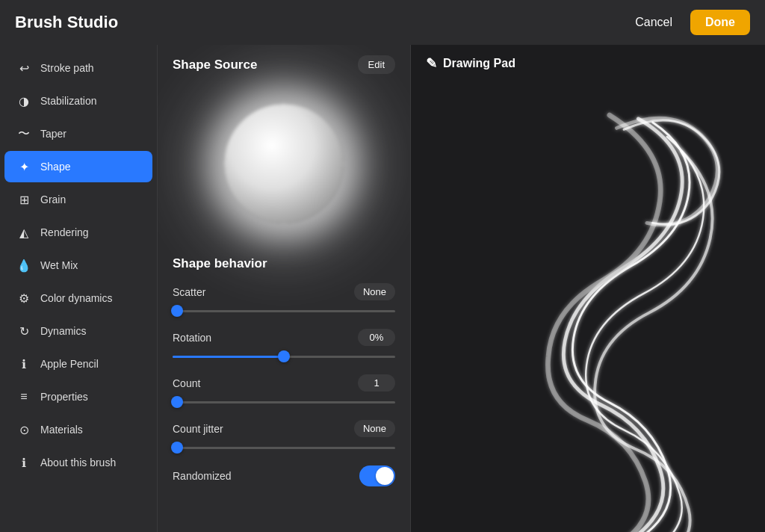 This screenshot has height=532, width=765. What do you see at coordinates (284, 402) in the screenshot?
I see `count-slider` at bounding box center [284, 402].